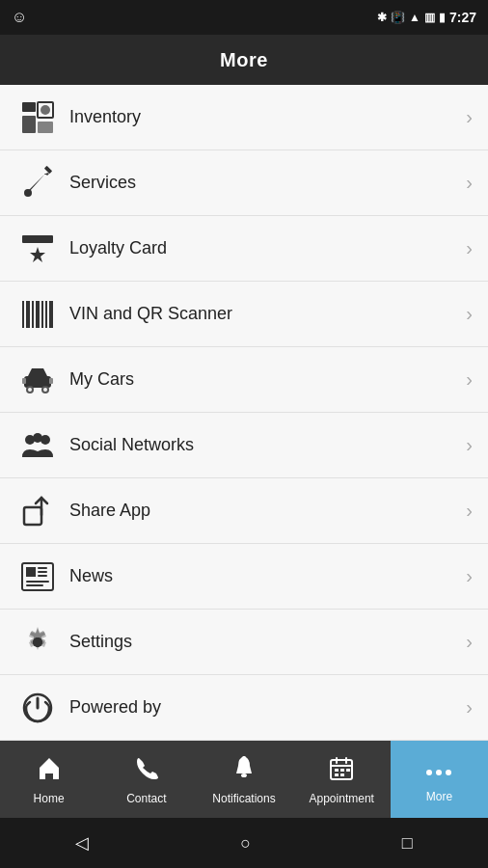 This screenshot has width=488, height=868. Describe the element at coordinates (244, 183) in the screenshot. I see `menu-item-services: Services ›` at that location.